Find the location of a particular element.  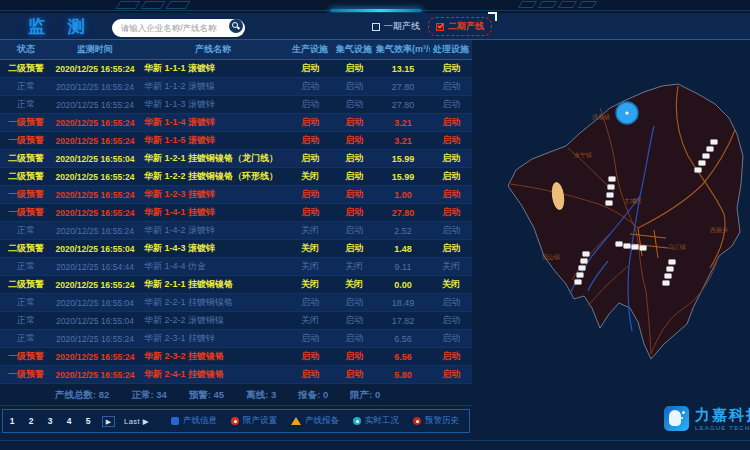

table-row: 一级预警2020/12/25 16:55:24华新 2-4-1 挂镀镍铬启动启动… is located at coordinates (236, 375).